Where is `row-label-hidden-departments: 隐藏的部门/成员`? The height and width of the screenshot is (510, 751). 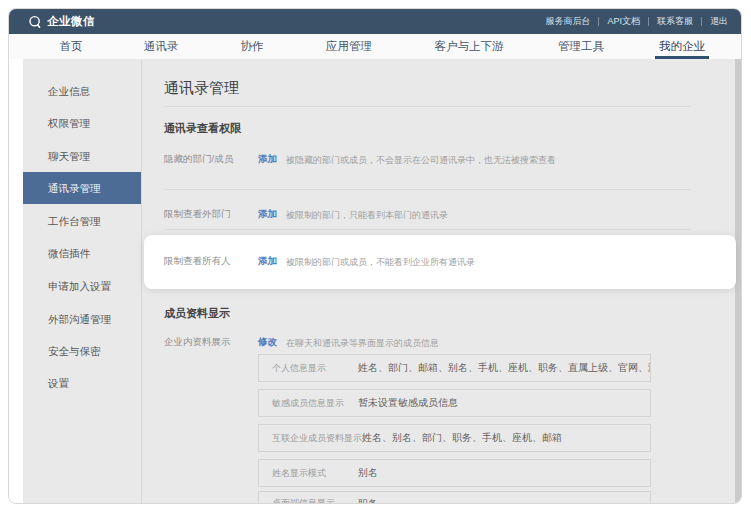
row-label-hidden-departments: 隐藏的部门/成员 is located at coordinates (198, 160).